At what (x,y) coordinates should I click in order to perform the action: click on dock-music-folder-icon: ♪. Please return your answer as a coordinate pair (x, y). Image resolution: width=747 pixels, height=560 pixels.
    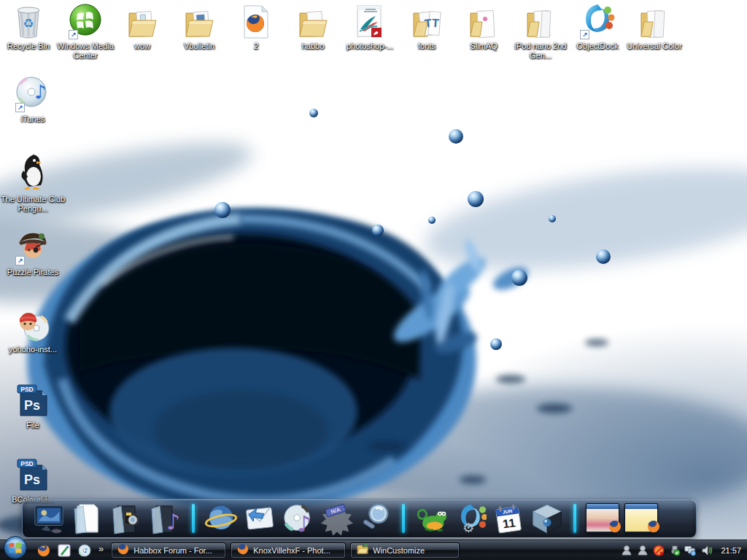
    Looking at the image, I should click on (166, 518).